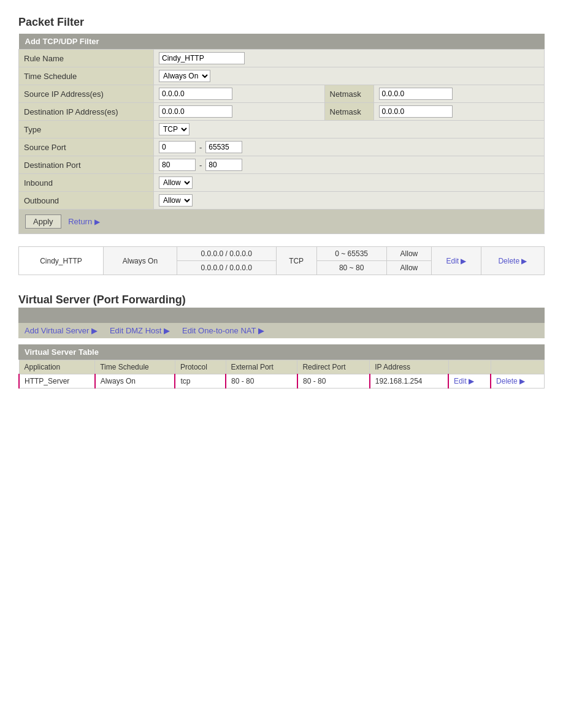 This screenshot has width=563, height=728. What do you see at coordinates (409, 381) in the screenshot?
I see `vs-ip-cell: 192.168.1.254` at bounding box center [409, 381].